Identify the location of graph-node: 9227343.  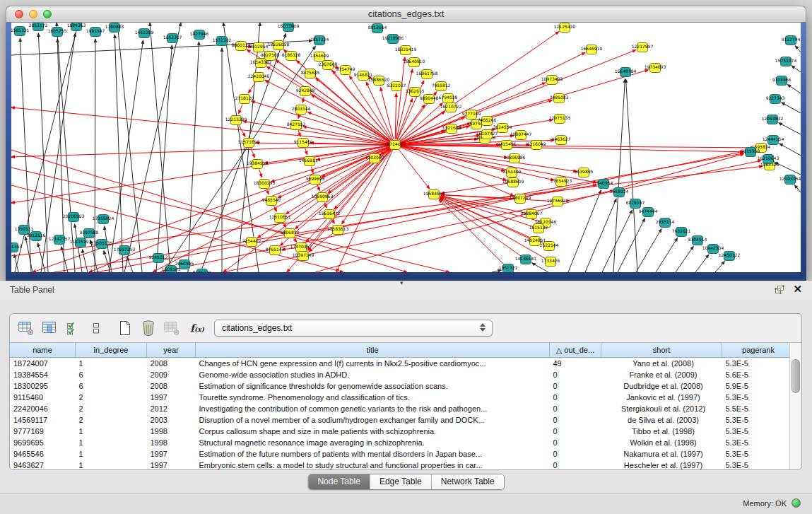
(776, 99).